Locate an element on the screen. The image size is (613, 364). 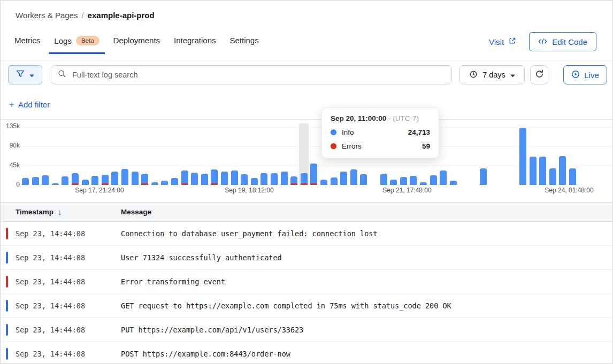
tab-integrations: Integrations is located at coordinates (195, 43).